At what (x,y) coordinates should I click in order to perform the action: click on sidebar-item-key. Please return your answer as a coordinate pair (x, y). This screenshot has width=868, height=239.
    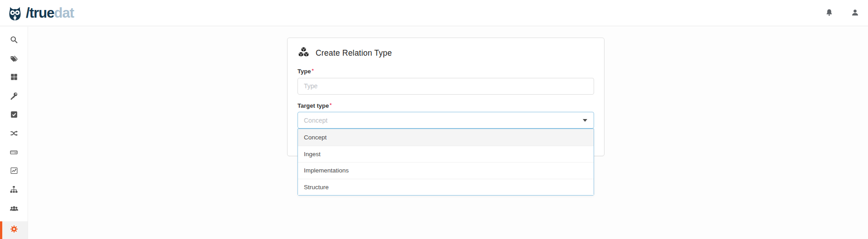
    Looking at the image, I should click on (14, 96).